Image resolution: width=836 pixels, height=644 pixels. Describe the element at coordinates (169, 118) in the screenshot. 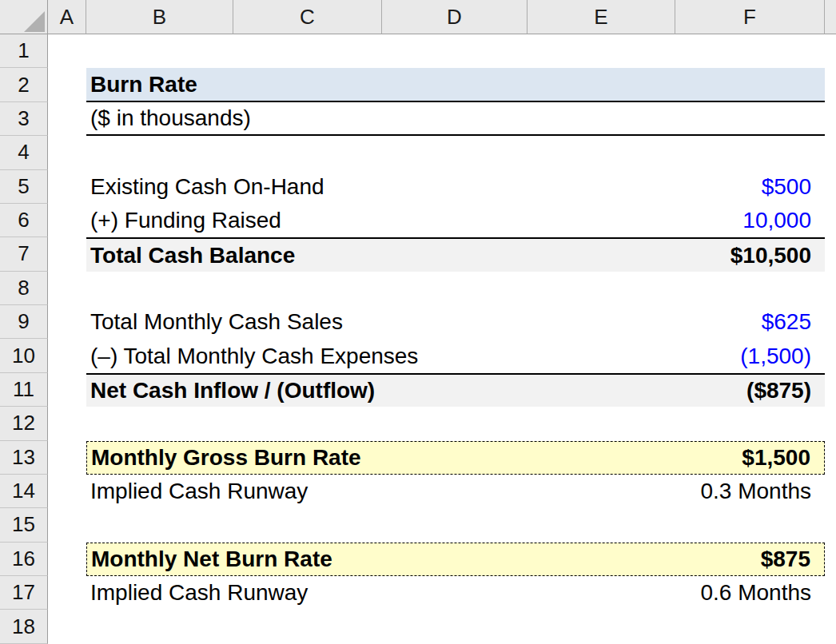

I see `cell-B3-label: ($ in thousands)` at that location.